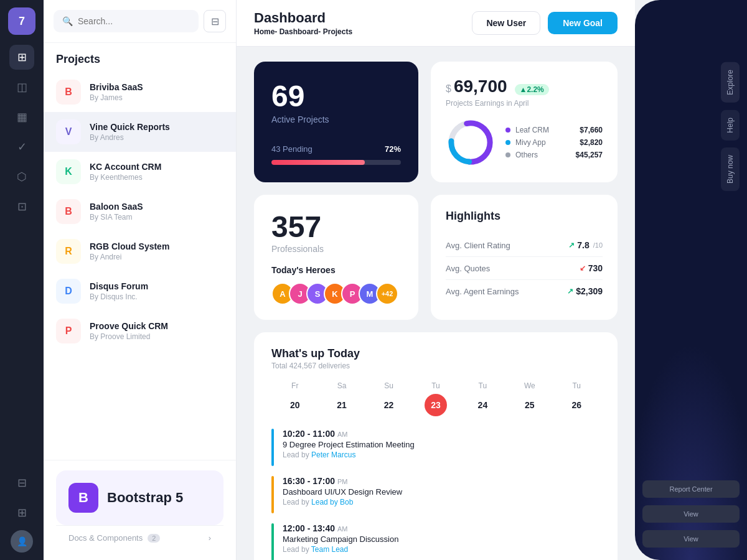  Describe the element at coordinates (139, 538) in the screenshot. I see `docs-row: Docs & Components 2 ›` at that location.